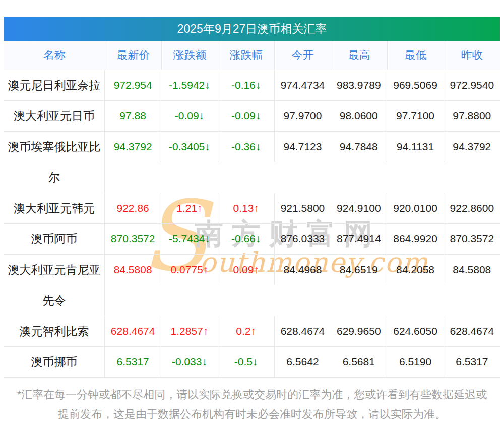 The width and height of the screenshot is (504, 430). I want to click on cell-latest: 97.88, so click(133, 116).